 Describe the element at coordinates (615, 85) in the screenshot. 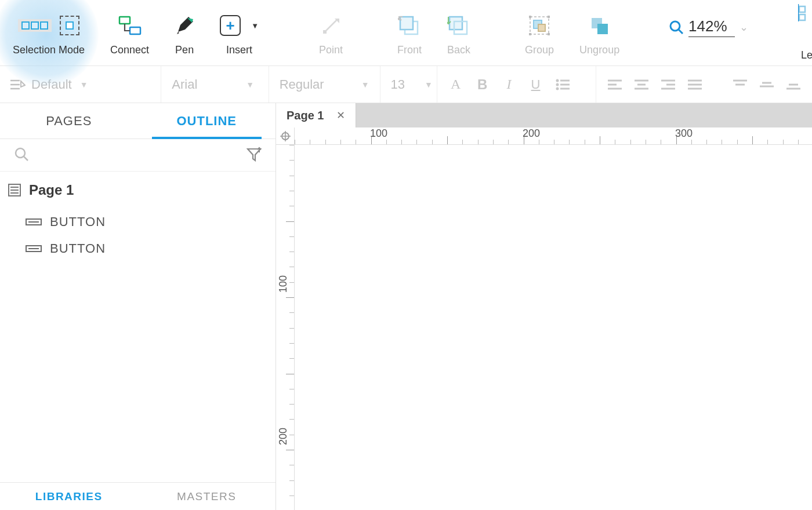

I see `align-left-button` at that location.